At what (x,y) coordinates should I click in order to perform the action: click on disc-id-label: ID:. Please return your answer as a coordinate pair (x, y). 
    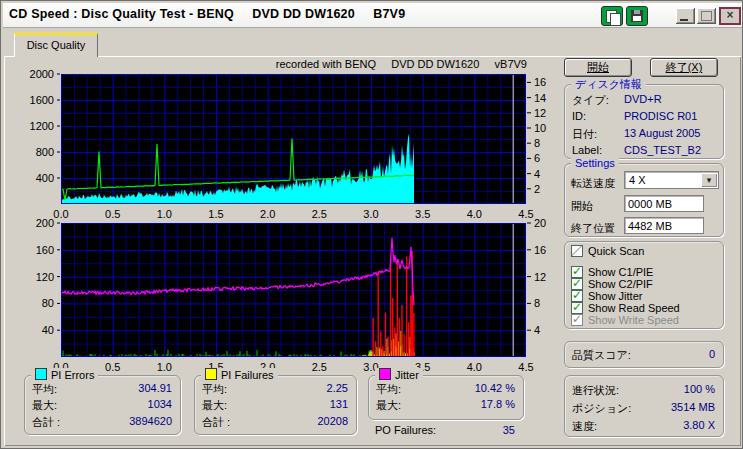
    Looking at the image, I should click on (579, 116).